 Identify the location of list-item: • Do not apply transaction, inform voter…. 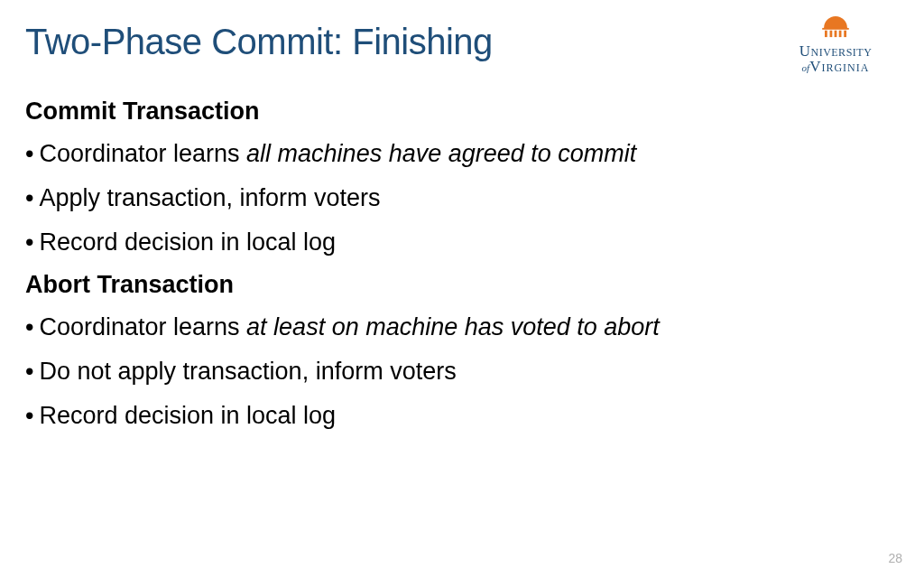
(462, 372).